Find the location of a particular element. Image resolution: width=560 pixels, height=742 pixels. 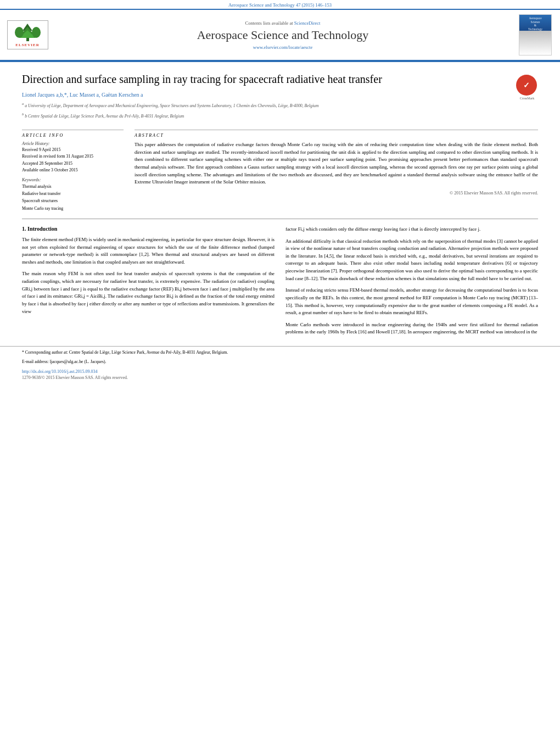

article-info-box: ARTICLE INFO Article History: Received 9… is located at coordinates (72, 171).